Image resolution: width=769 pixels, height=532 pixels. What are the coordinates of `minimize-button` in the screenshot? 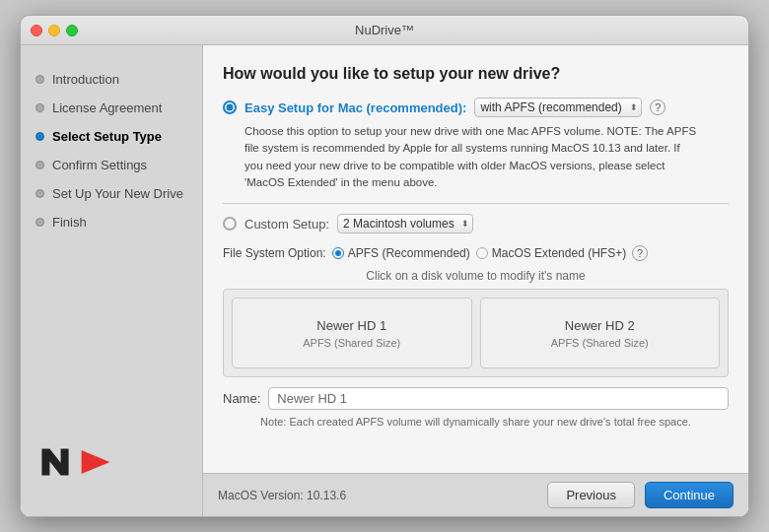 It's located at (54, 31).